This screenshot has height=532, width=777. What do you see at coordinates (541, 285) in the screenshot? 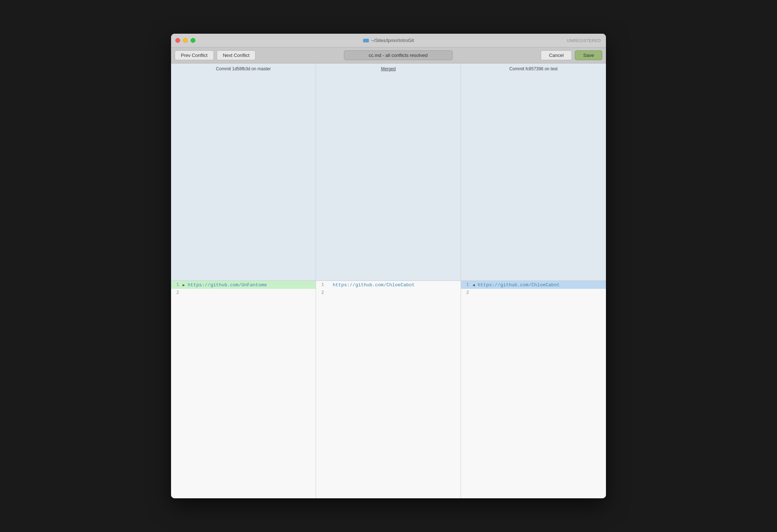
I see `right-content-1: https://github.com/ChloeCabot` at bounding box center [541, 285].